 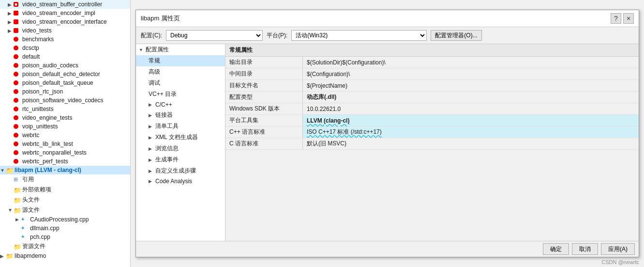 I want to click on prop-tree-item-cpp: ▶ C/C++, so click(x=180, y=105).